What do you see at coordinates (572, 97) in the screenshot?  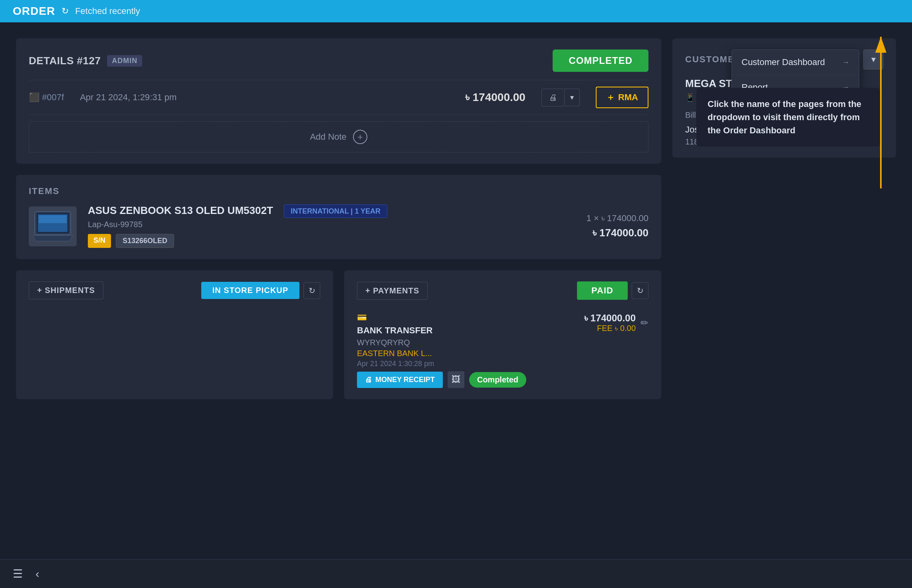 I see `print-dropdown-button: ▾` at bounding box center [572, 97].